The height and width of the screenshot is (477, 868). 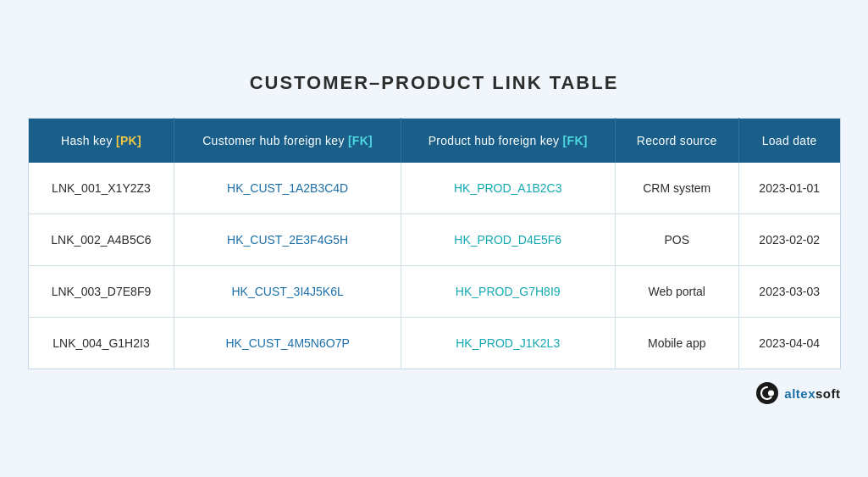 What do you see at coordinates (508, 188) in the screenshot?
I see `cell-prod-fk: HK_PROD_A1B2C3` at bounding box center [508, 188].